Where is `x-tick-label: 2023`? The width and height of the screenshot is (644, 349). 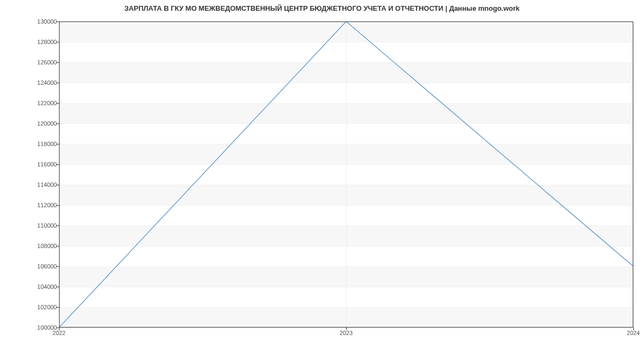 x-tick-label: 2023 is located at coordinates (346, 333).